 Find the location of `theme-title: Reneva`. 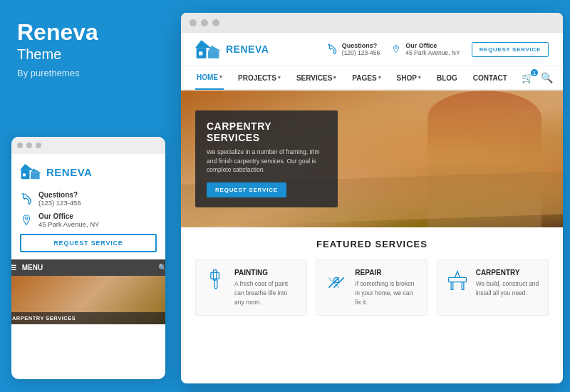

theme-title: Reneva is located at coordinates (85, 33).